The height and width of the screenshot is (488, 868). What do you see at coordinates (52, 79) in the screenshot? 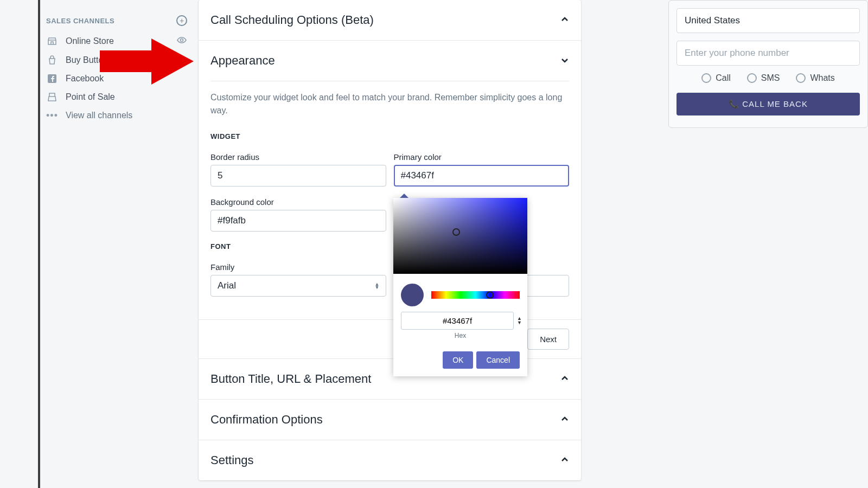
I see `facebook-icon` at bounding box center [52, 79].